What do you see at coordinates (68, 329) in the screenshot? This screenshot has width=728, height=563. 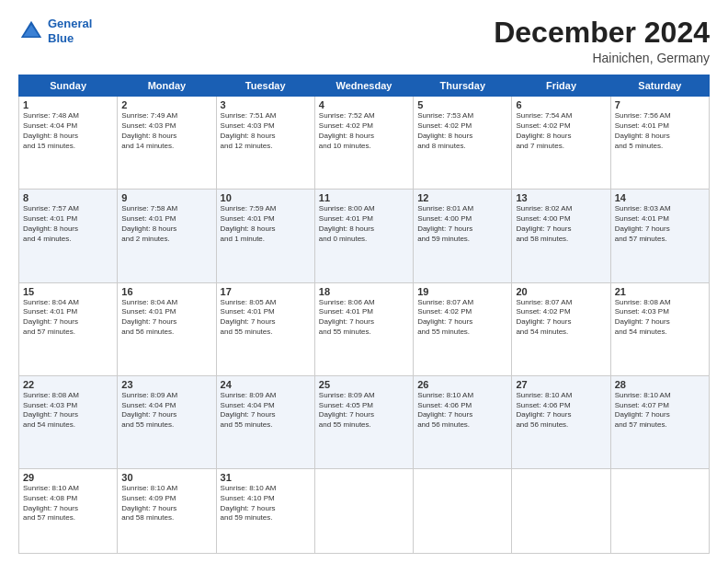 I see `calendar-cell: 15Sunrise: 8:04 AM Sunset: 4:01 PM Dayli…` at bounding box center [68, 329].